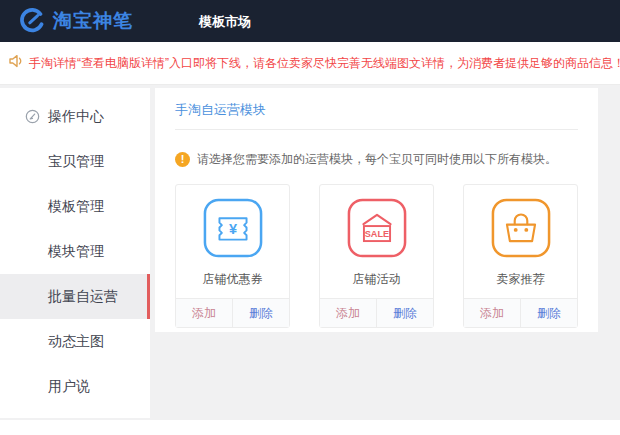 The height and width of the screenshot is (435, 620). I want to click on shenbi-logo-icon, so click(36, 21).